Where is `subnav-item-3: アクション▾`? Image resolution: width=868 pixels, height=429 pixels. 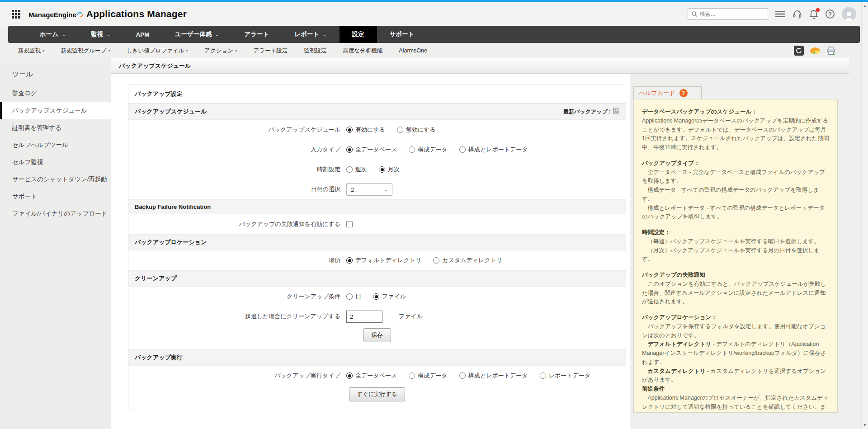
subnav-item-3: アクション▾ is located at coordinates (221, 51).